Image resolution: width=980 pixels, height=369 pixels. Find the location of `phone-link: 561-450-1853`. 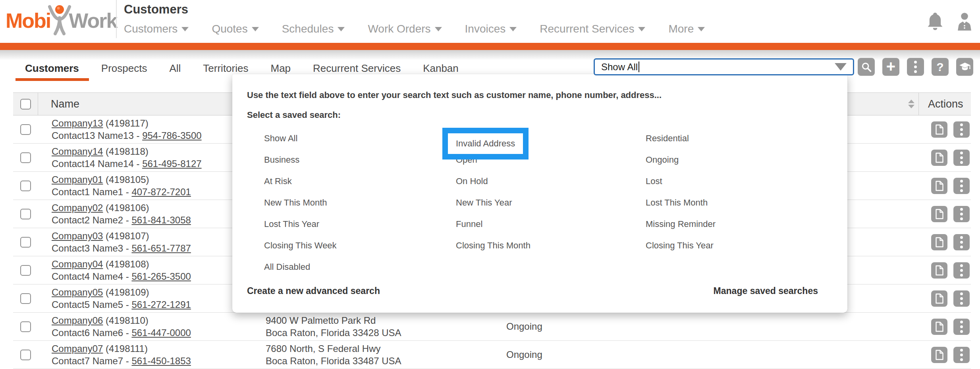

phone-link: 561-450-1853 is located at coordinates (161, 361).